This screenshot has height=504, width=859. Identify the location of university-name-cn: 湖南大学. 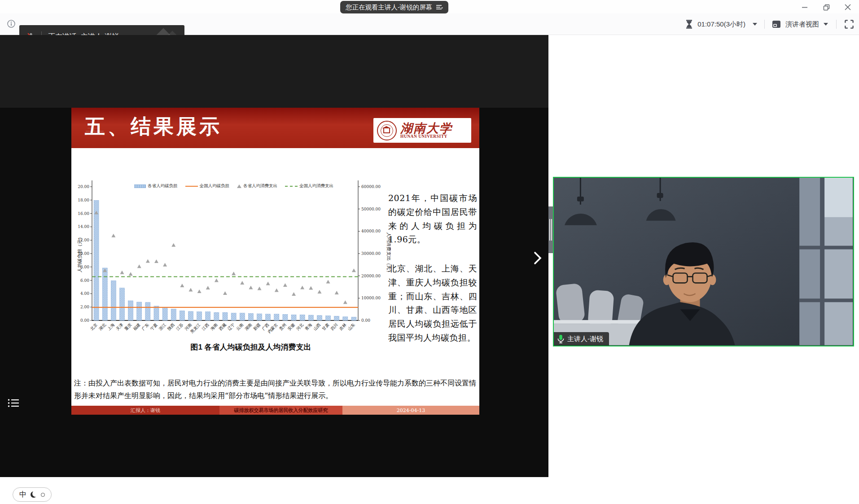
(426, 128).